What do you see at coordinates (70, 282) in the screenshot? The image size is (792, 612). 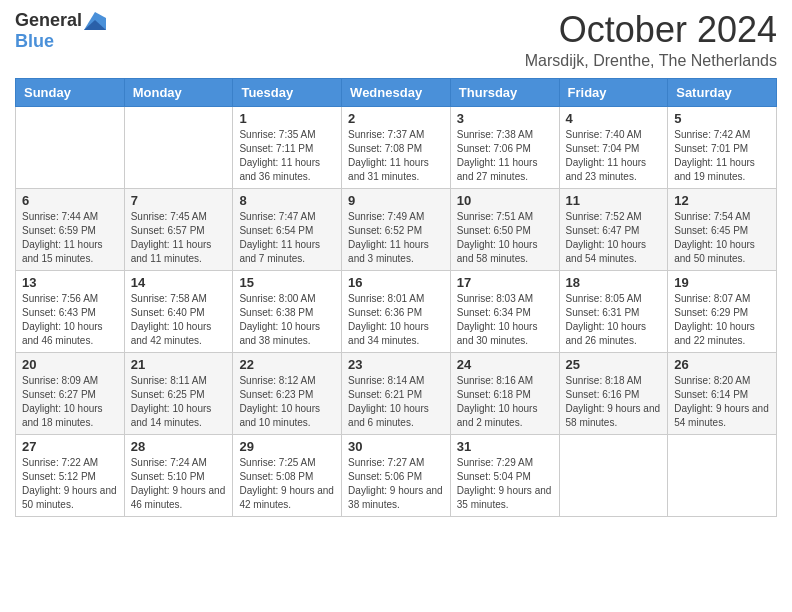 I see `day-number: 13` at bounding box center [70, 282].